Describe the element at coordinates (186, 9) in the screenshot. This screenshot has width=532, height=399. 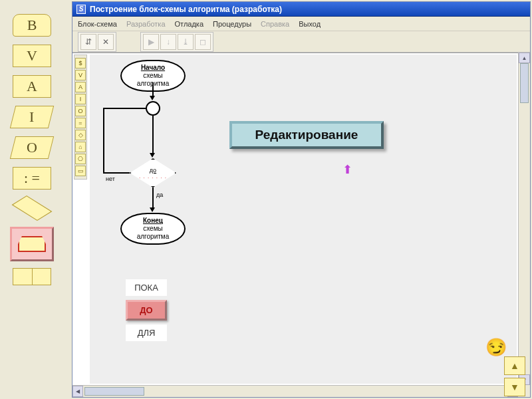
I see `window-title: Построение блок-схемы алгоритма (разрабо…` at that location.